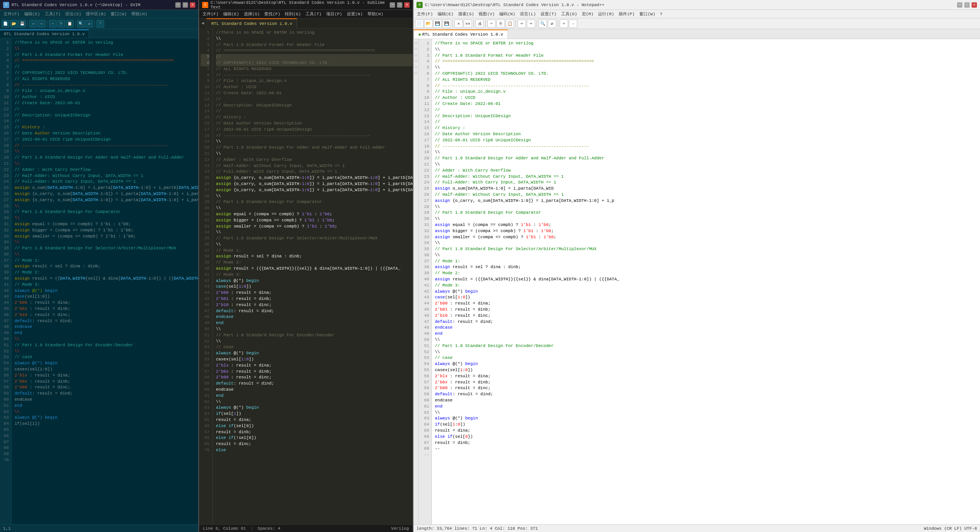 This screenshot has width=980, height=532. What do you see at coordinates (99, 14) in the screenshot?
I see `gvim-menu-bar: 文件(F) 编辑(E) 工具(T) 语法(S) 缓中区(B) 窗口(W) 帮助(…` at bounding box center [99, 14].